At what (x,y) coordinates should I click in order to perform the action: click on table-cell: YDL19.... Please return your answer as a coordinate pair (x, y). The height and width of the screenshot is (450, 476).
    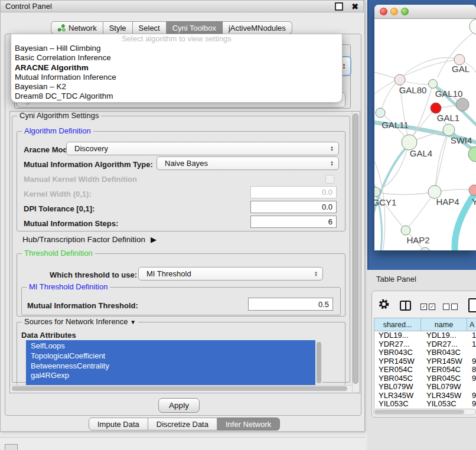
    Looking at the image, I should click on (397, 335).